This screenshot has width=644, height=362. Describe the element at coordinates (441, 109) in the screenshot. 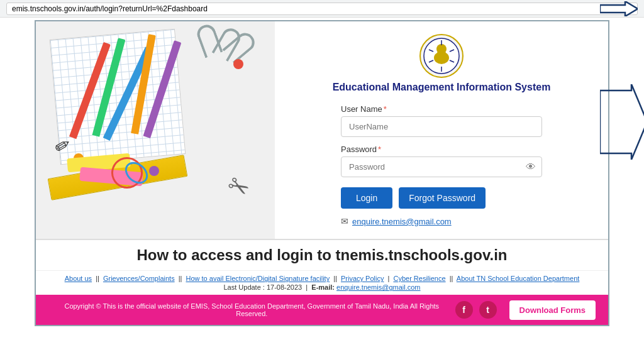

I see `username-label: User Name*` at that location.